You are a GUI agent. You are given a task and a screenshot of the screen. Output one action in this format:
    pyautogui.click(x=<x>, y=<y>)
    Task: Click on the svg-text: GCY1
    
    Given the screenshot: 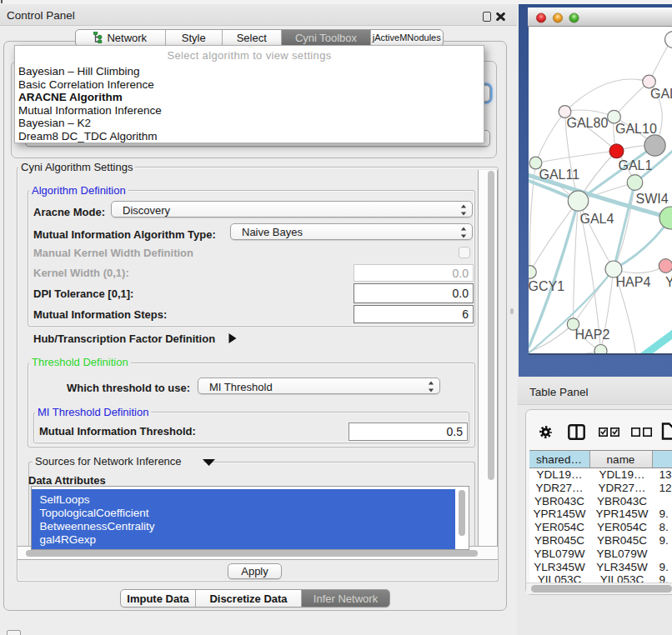 What is the action you would take?
    pyautogui.click(x=547, y=285)
    